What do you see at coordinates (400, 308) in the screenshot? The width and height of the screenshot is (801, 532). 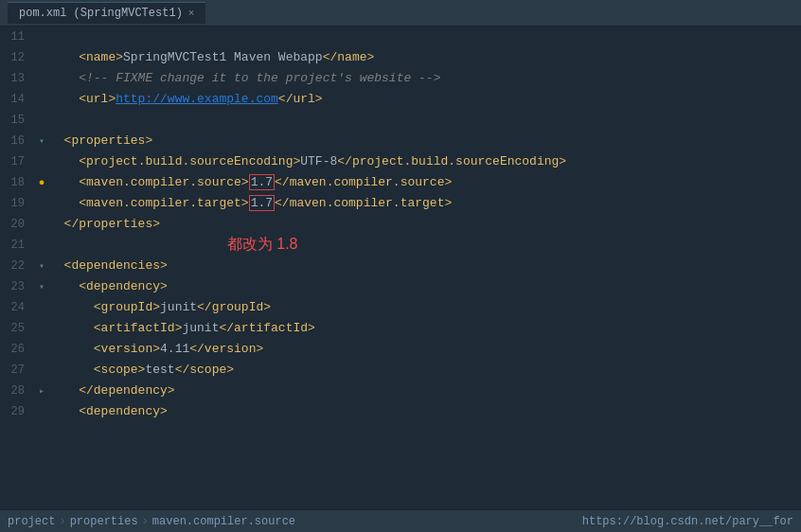 I see `code-line: 24 <groupId>junit</groupId>` at bounding box center [400, 308].